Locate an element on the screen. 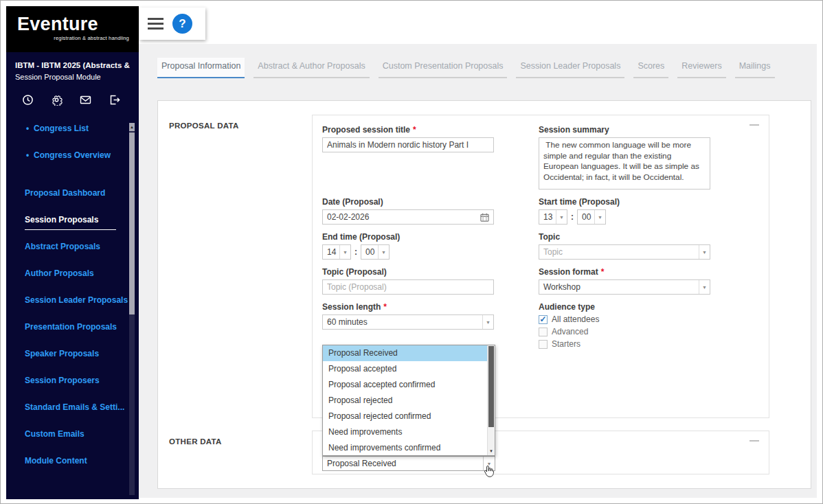 This screenshot has height=504, width=823. scrollbar-up-icon: ▲ is located at coordinates (132, 127).